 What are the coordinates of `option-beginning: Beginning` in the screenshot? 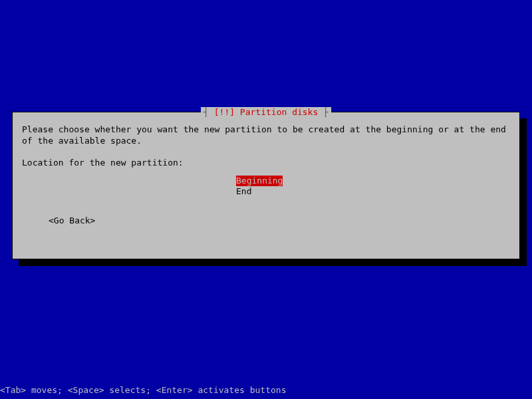 It's located at (259, 181).